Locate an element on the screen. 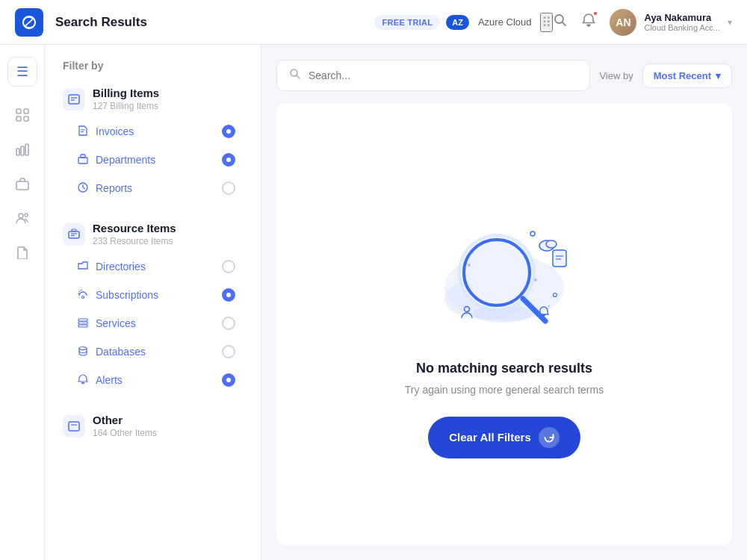 The width and height of the screenshot is (747, 560). resource-group-icon is located at coordinates (74, 234).